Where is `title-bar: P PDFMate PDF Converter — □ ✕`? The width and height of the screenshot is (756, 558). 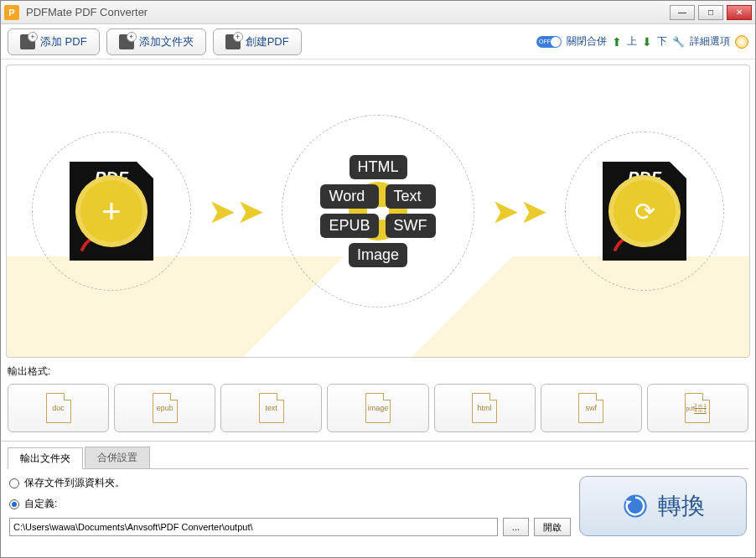
title-bar: P PDFMate PDF Converter — □ ✕ is located at coordinates (378, 13).